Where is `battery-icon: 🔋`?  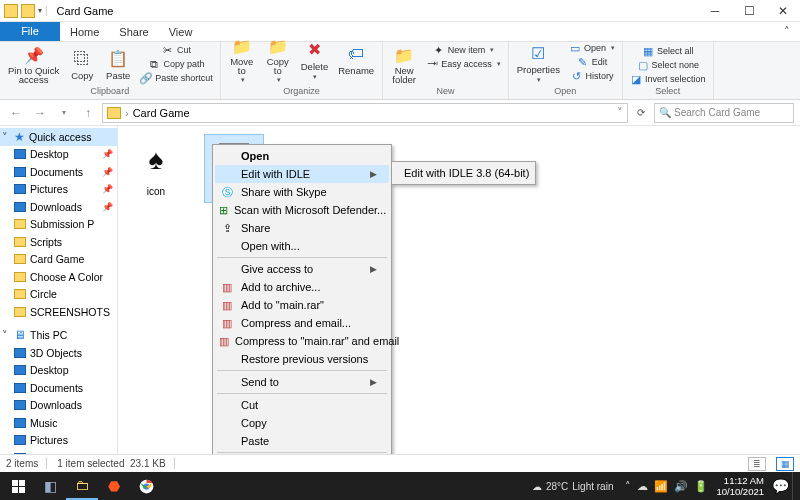 battery-icon: 🔋 is located at coordinates (701, 486).